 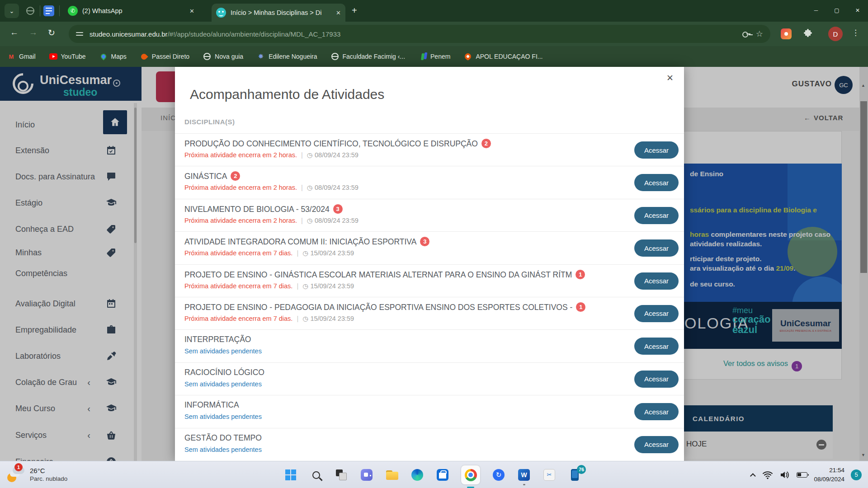 What do you see at coordinates (49, 11) in the screenshot?
I see `pinned-doc-icon` at bounding box center [49, 11].